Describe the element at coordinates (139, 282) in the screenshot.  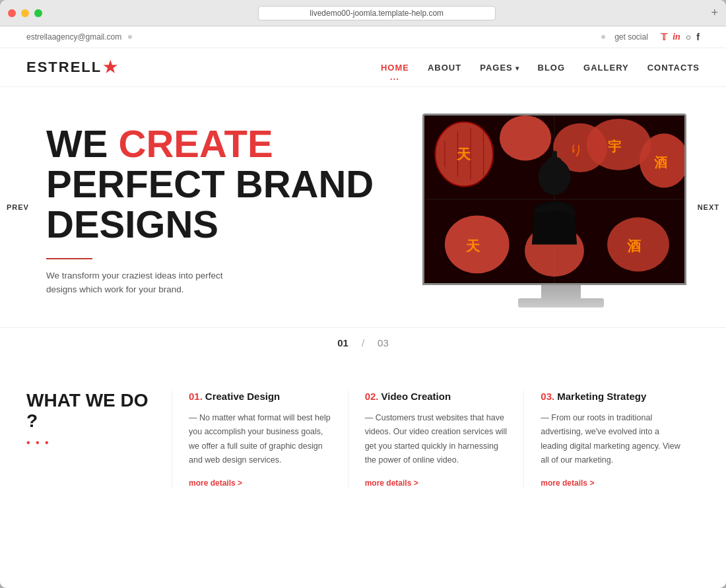
I see `hero-description: We transform your craziest ideas into pe…` at that location.